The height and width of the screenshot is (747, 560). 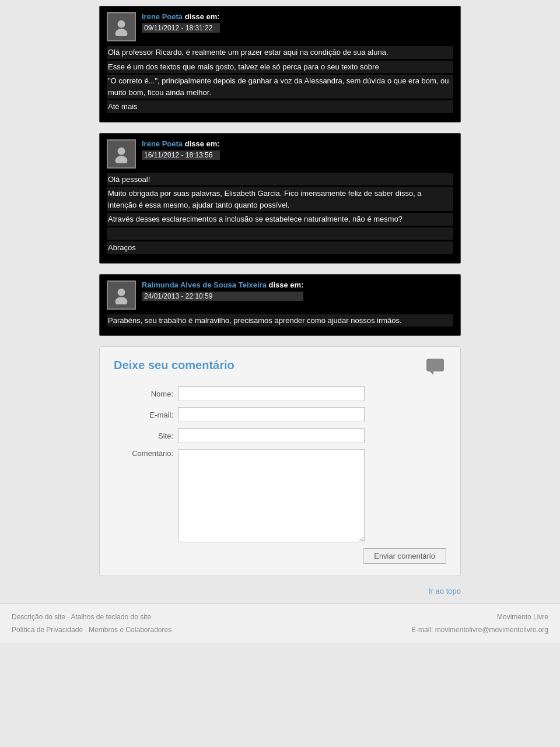 I want to click on comment-form-title-highlight: comentário, so click(x=203, y=365).